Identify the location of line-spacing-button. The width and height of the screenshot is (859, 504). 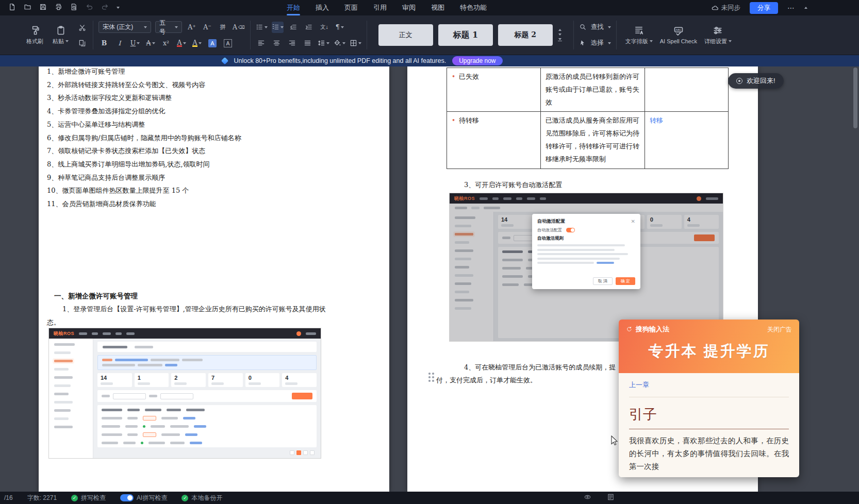
(324, 43).